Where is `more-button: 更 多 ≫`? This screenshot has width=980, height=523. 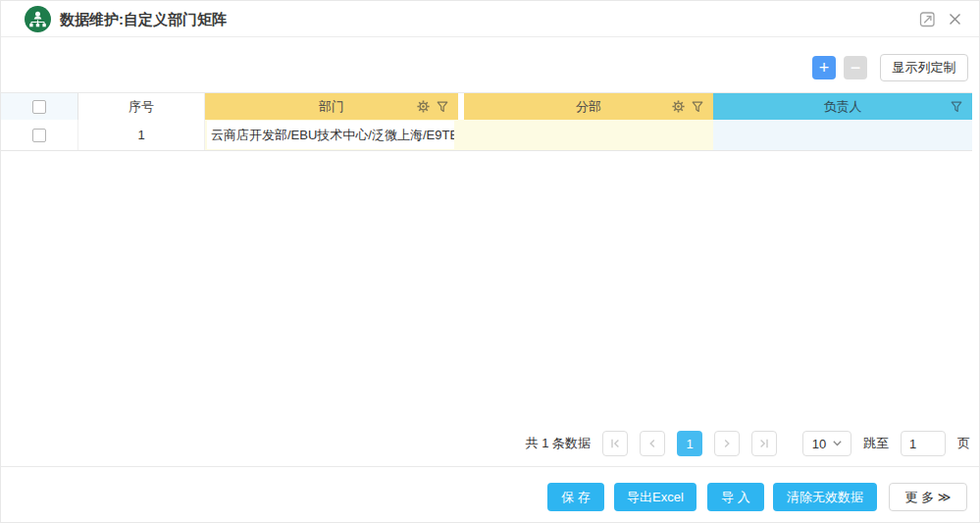
more-button: 更 多 ≫ is located at coordinates (928, 497).